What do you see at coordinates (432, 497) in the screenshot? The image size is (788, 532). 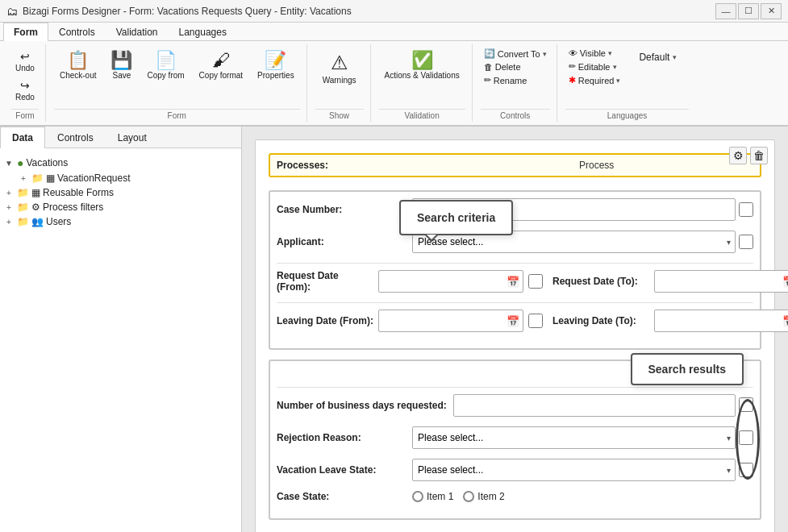 I see `case-state-item1: Item 1` at bounding box center [432, 497].